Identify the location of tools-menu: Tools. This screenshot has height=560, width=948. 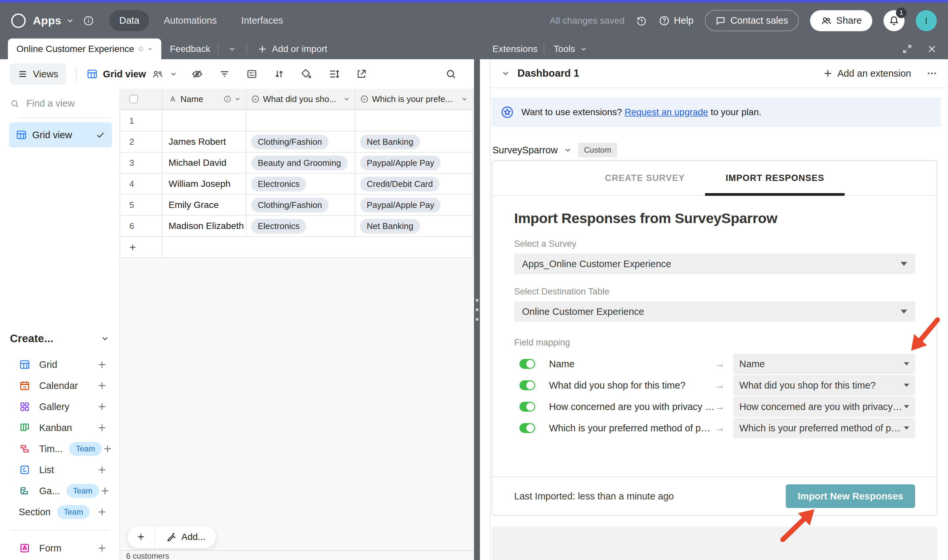
(570, 49).